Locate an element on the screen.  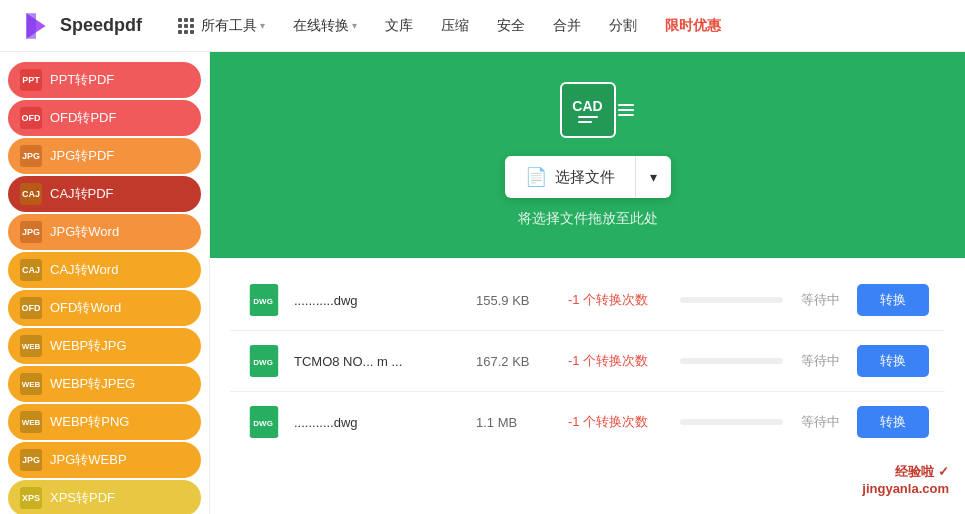
file-select-main: 📄 选择文件 is located at coordinates (570, 177).